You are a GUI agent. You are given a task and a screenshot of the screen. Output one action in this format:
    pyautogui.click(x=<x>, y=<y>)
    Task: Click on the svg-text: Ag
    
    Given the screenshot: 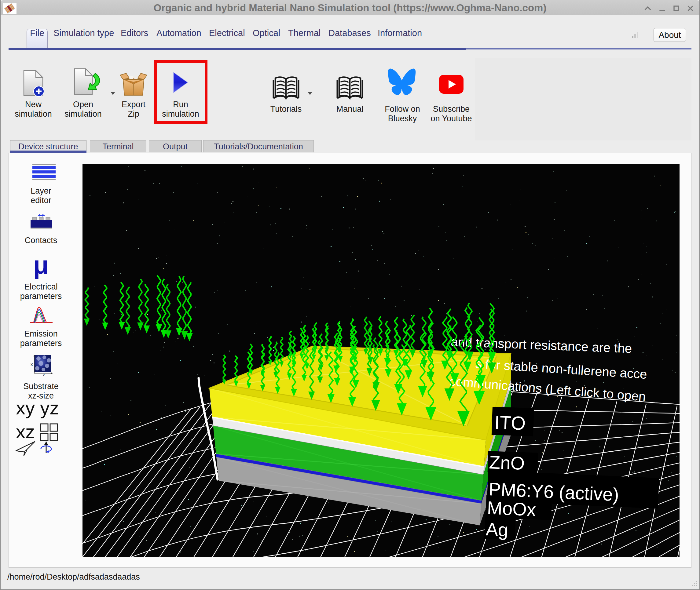 What is the action you would take?
    pyautogui.click(x=497, y=529)
    